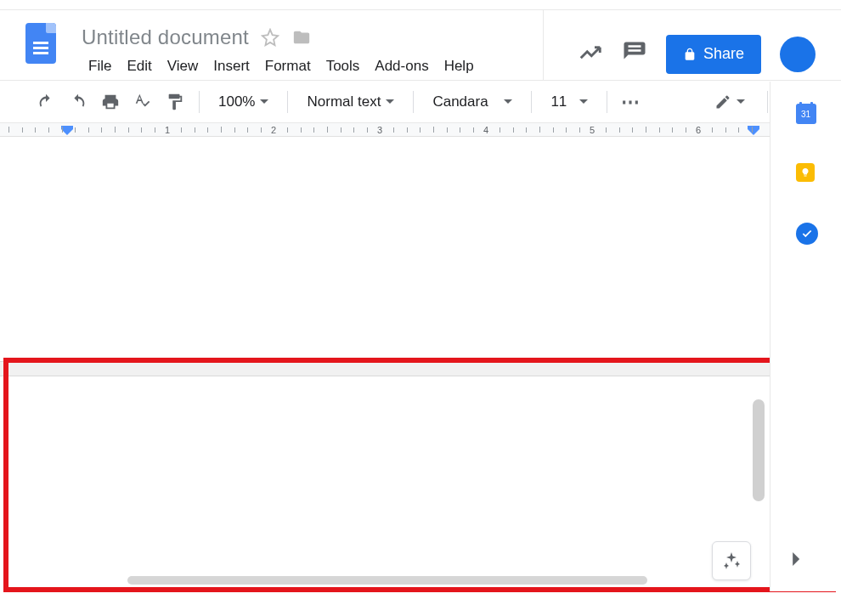 Image resolution: width=841 pixels, height=616 pixels. What do you see at coordinates (459, 66) in the screenshot?
I see `menu-help: Help` at bounding box center [459, 66].